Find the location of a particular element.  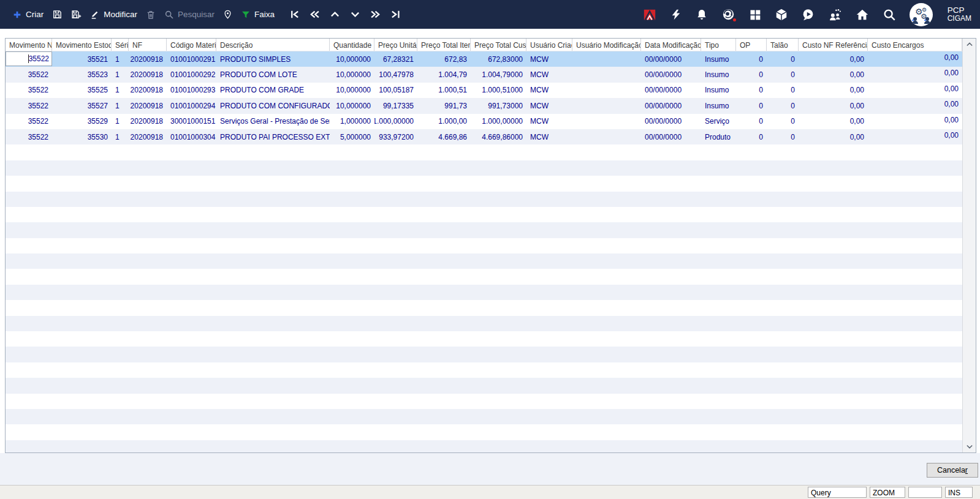

vertical-scrollbar is located at coordinates (969, 246).